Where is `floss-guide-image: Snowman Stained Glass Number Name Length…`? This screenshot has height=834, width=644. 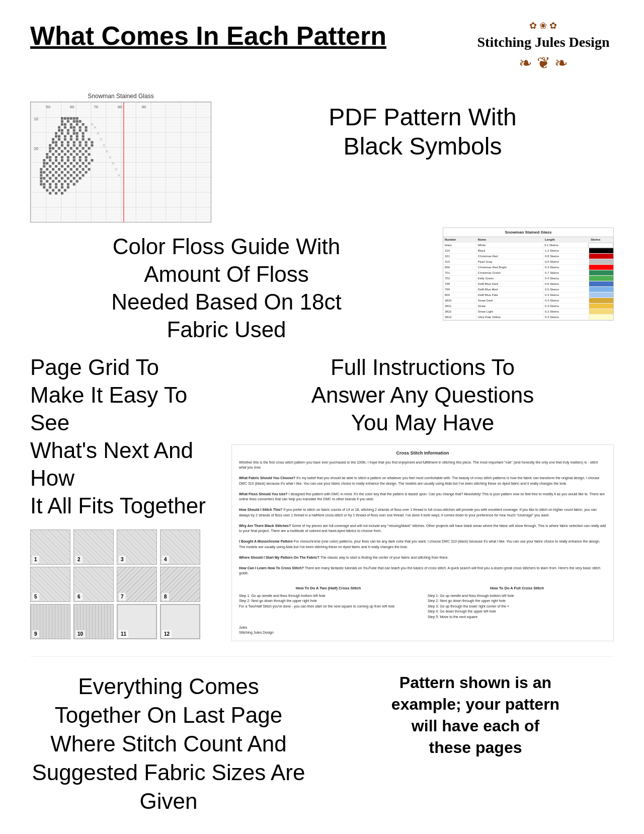
floss-guide-image: Snowman Stained Glass Number Name Length… is located at coordinates (528, 274).